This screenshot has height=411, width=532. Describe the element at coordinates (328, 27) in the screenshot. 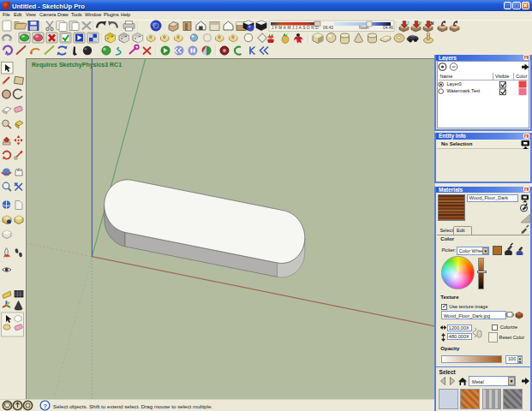

I see `svg-text: 06:43` at that location.